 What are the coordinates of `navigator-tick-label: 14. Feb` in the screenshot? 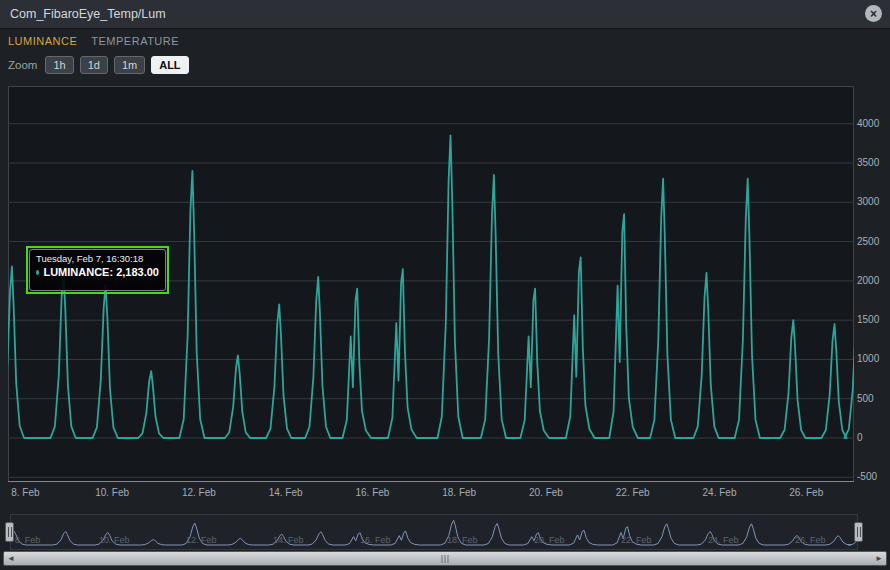 It's located at (288, 540).